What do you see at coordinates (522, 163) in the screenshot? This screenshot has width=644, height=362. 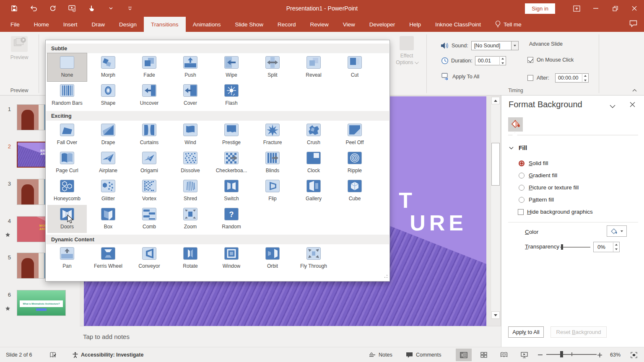 I see `radio-solid-fill` at bounding box center [522, 163].